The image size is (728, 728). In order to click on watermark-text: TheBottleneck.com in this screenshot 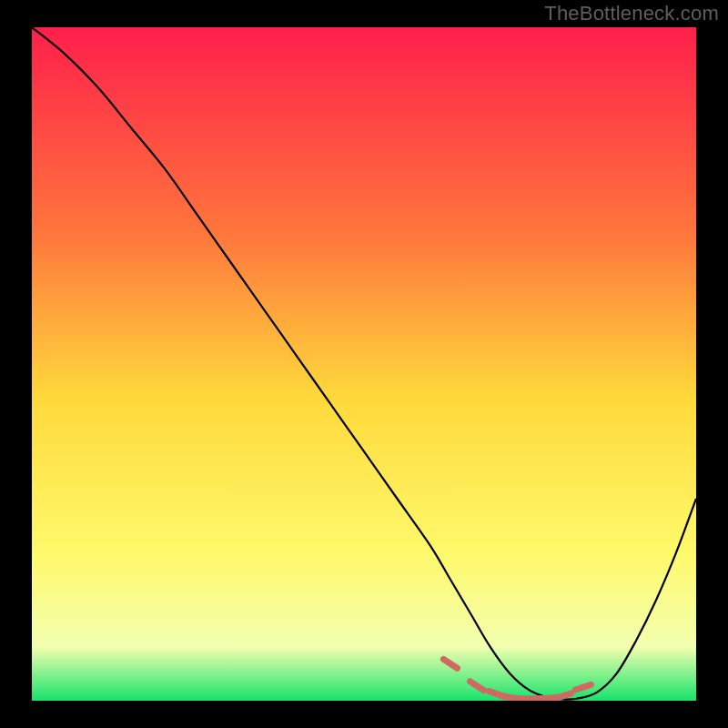, I will do `click(632, 14)`.